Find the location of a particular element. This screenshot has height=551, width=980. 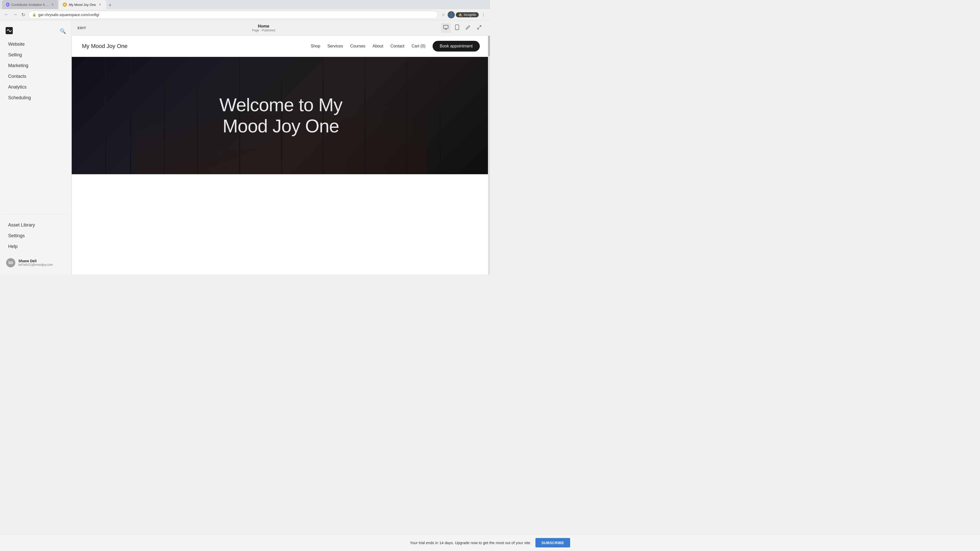

sidebar-item-settings-label: Settings is located at coordinates (16, 236).